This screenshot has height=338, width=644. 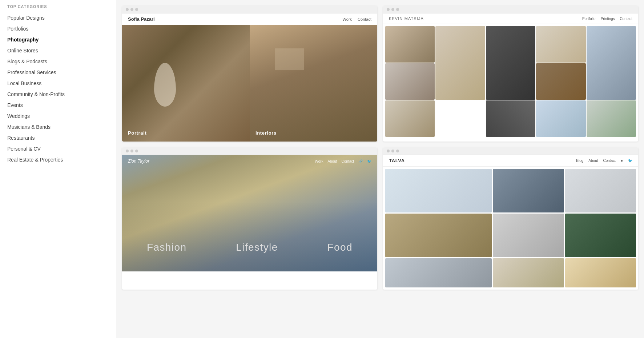 What do you see at coordinates (58, 7) in the screenshot?
I see `sidebar-section-title: TOP CATEGORIES` at bounding box center [58, 7].